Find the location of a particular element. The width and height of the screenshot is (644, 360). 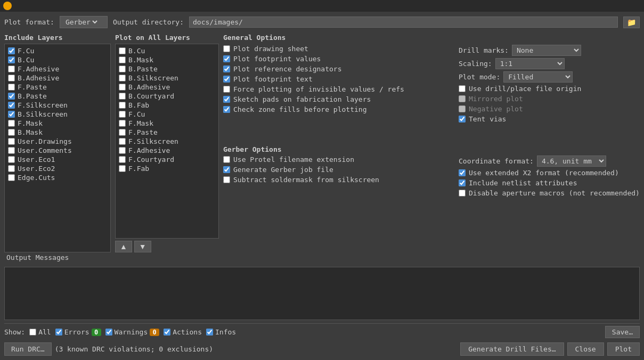

include-layer-label-8: F.Mask is located at coordinates (30, 124).